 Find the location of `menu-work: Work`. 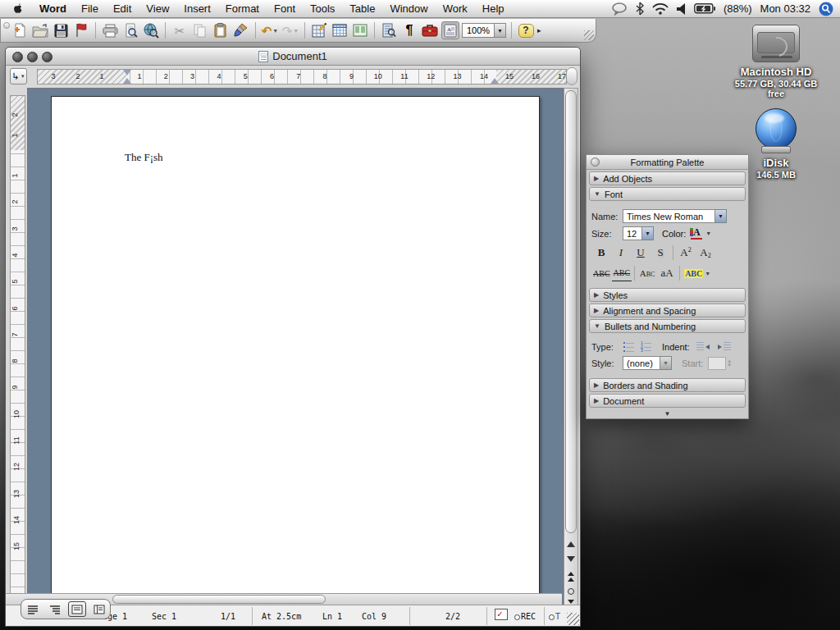

menu-work: Work is located at coordinates (455, 8).